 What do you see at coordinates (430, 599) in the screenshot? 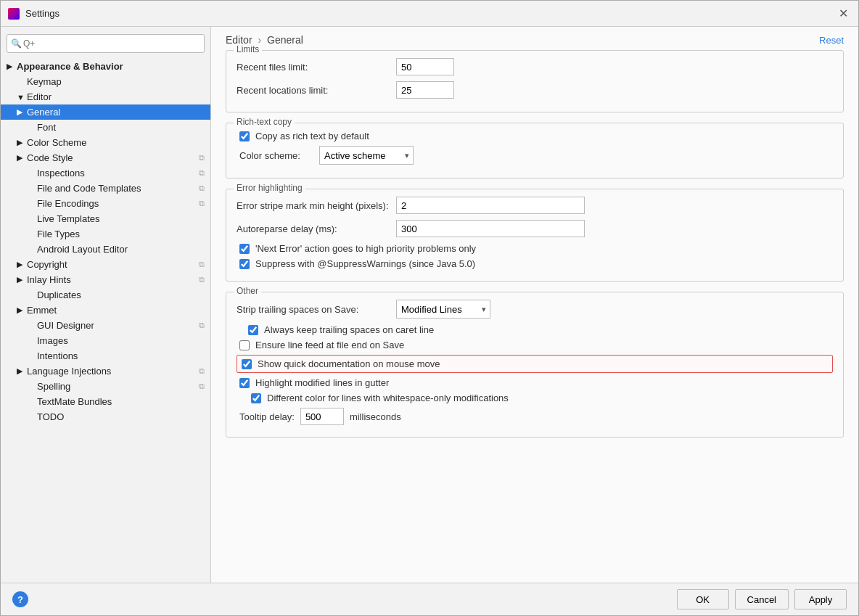
I see `dialog-footer: ? OK Cancel Apply` at bounding box center [430, 599].